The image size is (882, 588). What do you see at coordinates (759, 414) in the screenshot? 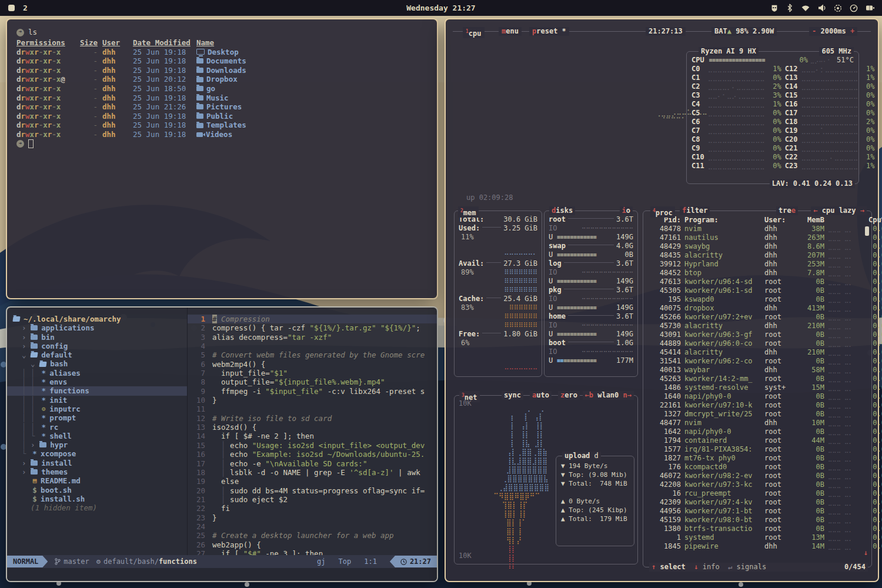
I see `process-row: 1327dmcrypt_write/25root0B⣀⣀⣀ ⣀⡀0.0` at bounding box center [759, 414].